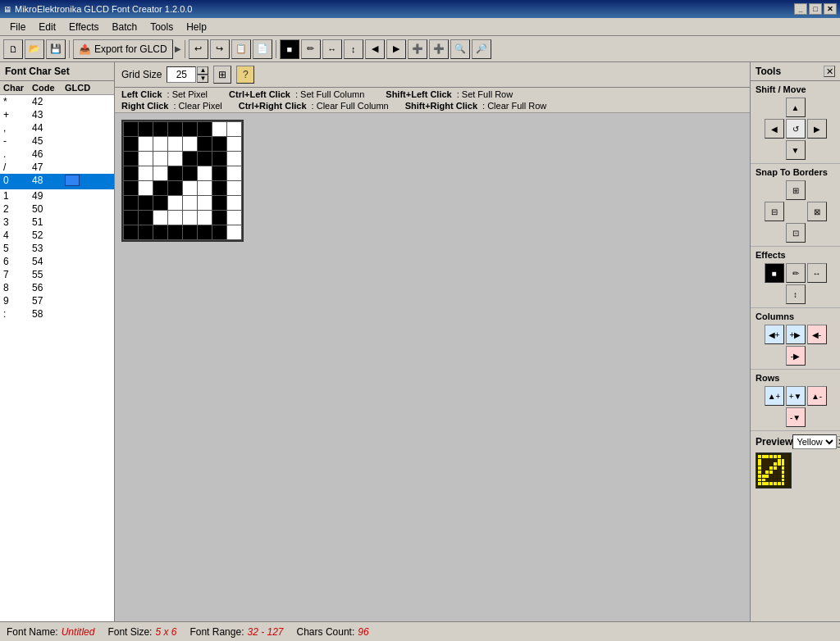 Image resolution: width=840 pixels, height=641 pixels. What do you see at coordinates (439, 49) in the screenshot?
I see `tb-row-add: ➕` at bounding box center [439, 49].